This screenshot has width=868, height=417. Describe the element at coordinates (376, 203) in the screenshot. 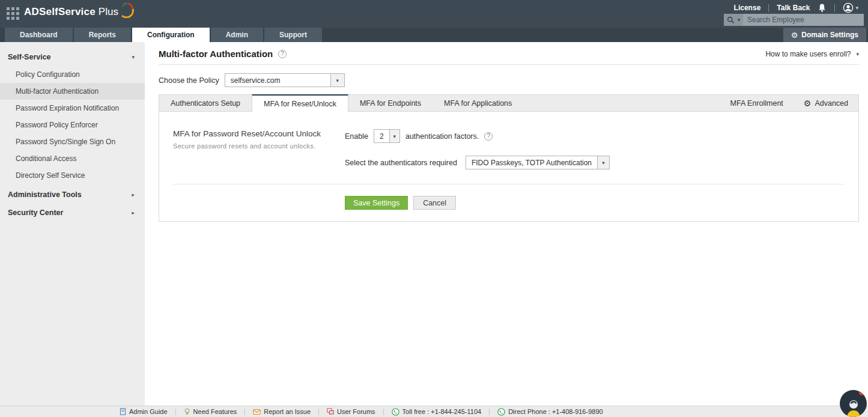

I see `save-settings-button: Save Settings` at that location.